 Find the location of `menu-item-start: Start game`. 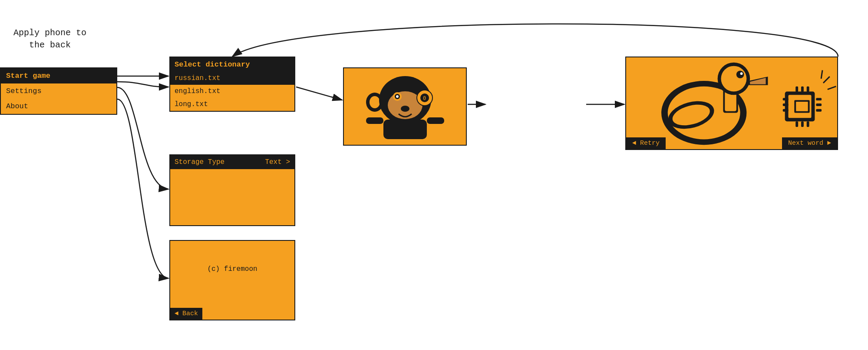

menu-item-start: Start game is located at coordinates (59, 76).